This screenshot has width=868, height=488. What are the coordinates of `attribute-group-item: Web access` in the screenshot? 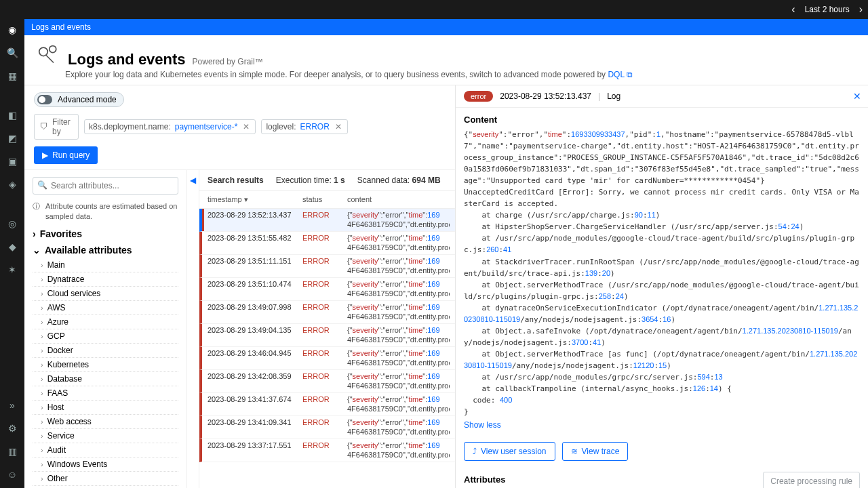 It's located at (106, 422).